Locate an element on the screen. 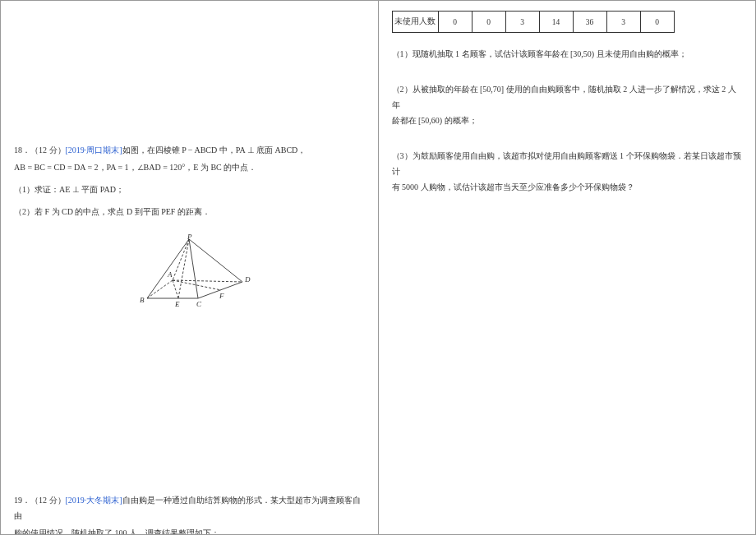  nu-6: 0 is located at coordinates (657, 22).